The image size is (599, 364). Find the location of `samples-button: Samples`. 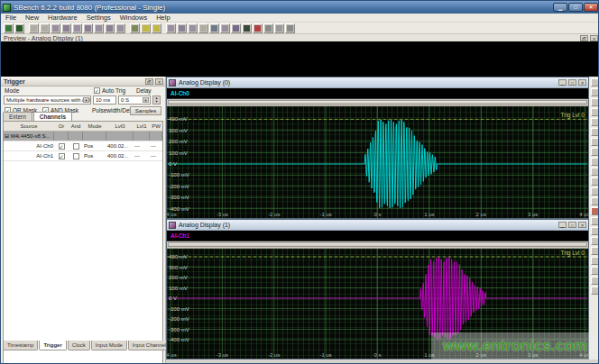

samples-button: Samples is located at coordinates (146, 111).